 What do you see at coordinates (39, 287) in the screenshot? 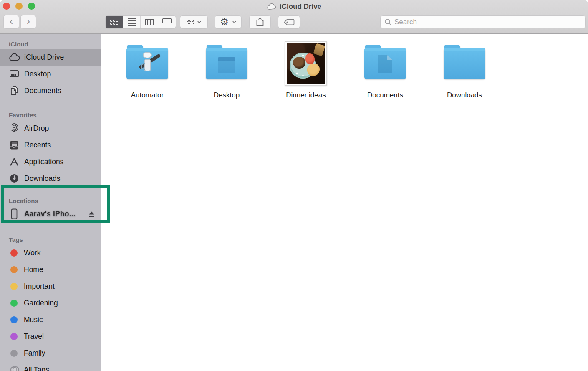
I see `tag-label: Important` at bounding box center [39, 287].